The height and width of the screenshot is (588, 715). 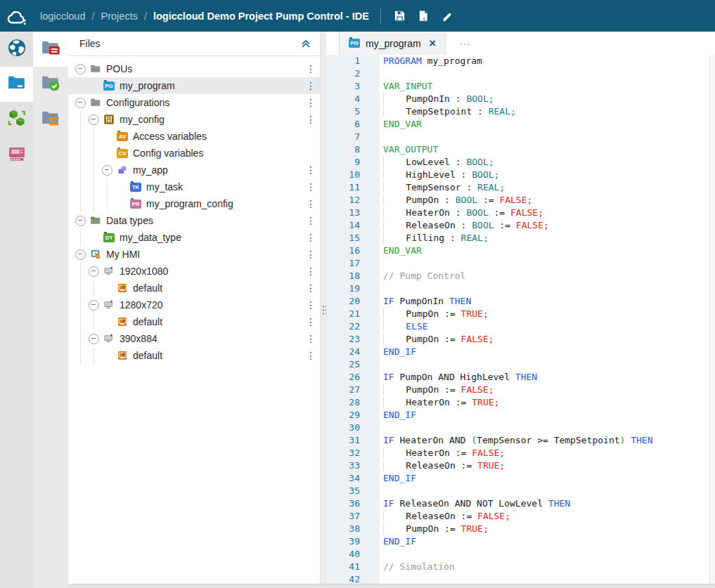 I want to click on sidebar-item-globe, so click(x=17, y=49).